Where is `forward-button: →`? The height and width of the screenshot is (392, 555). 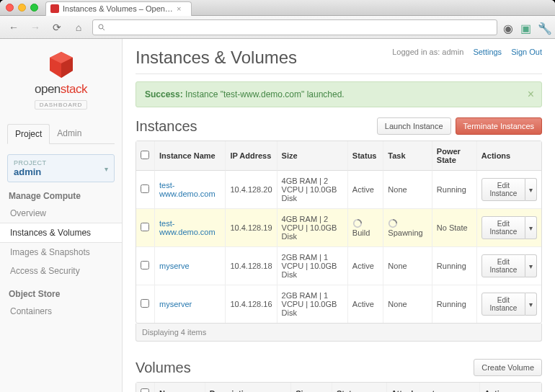
forward-button: → is located at coordinates (35, 27).